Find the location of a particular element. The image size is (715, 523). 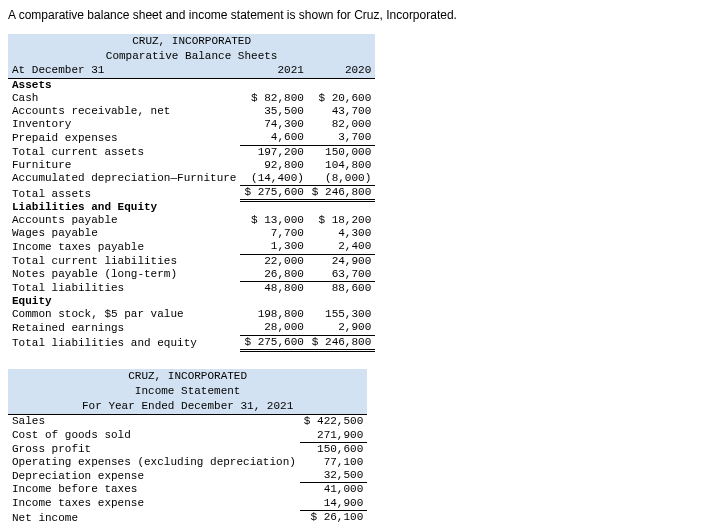

intro-text: A comparative balance sheet and income s… is located at coordinates (358, 15).